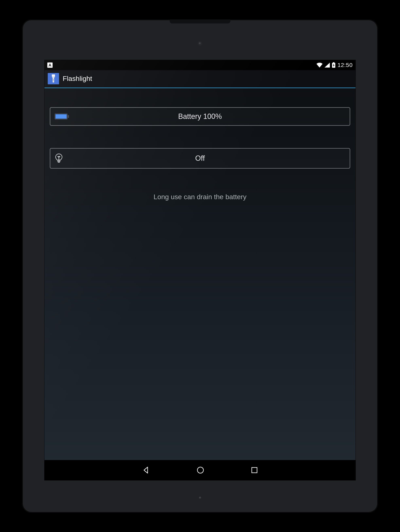  I want to click on device-indicator-dot, so click(200, 498).